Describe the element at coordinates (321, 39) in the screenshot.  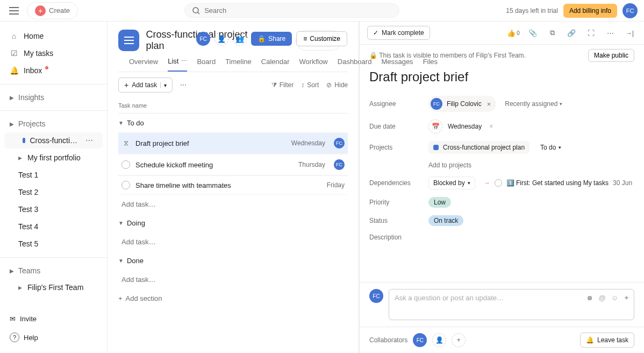
I see `customize-button: ≡Customize` at that location.